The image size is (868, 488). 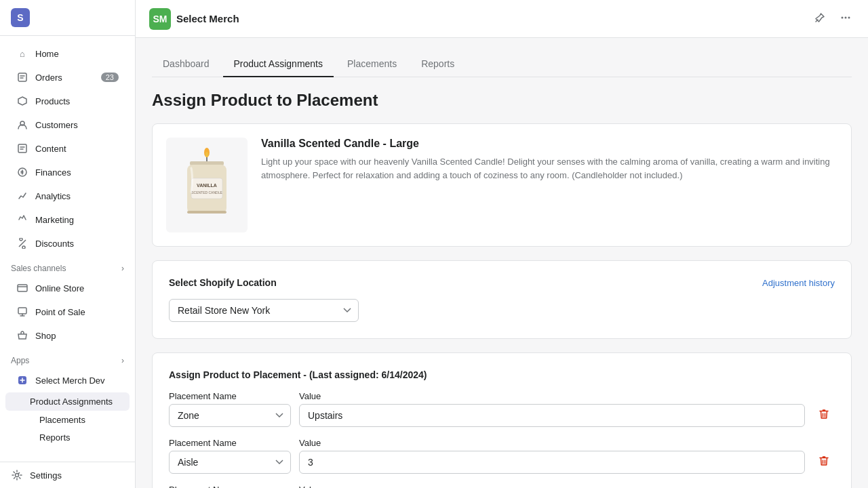 I want to click on orders-icon, so click(x=22, y=77).